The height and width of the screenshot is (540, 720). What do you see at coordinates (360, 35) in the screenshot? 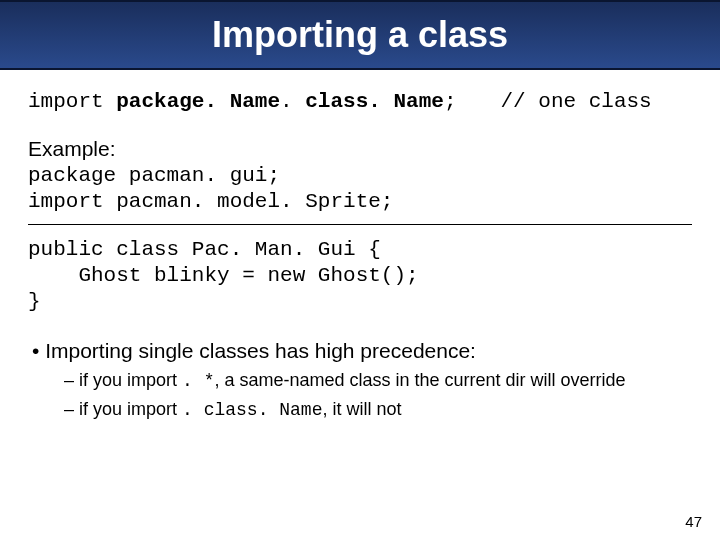
I see `slide-title: Importing a class` at bounding box center [360, 35].